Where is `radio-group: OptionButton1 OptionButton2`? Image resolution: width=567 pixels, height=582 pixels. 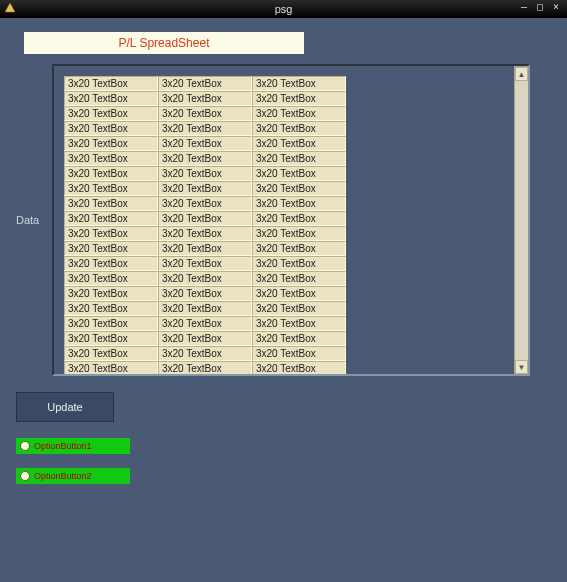
radio-group: OptionButton1 OptionButton2 is located at coordinates (284, 461).